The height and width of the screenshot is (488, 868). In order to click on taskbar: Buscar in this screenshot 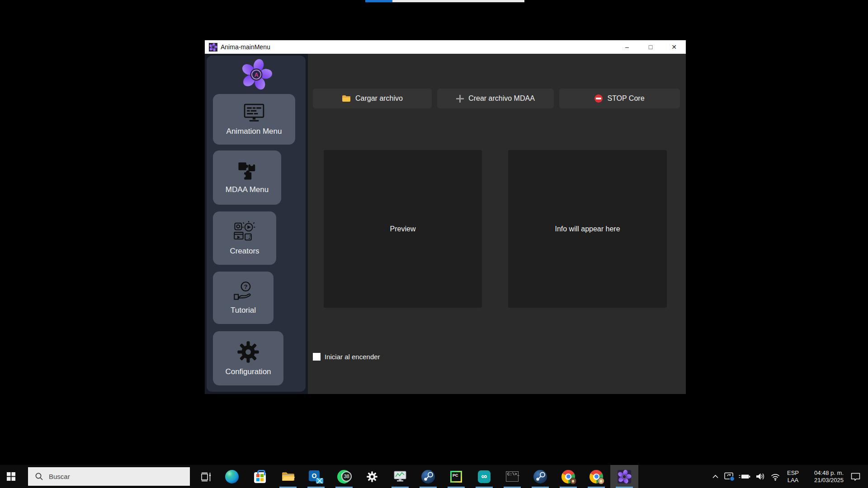, I will do `click(434, 476)`.